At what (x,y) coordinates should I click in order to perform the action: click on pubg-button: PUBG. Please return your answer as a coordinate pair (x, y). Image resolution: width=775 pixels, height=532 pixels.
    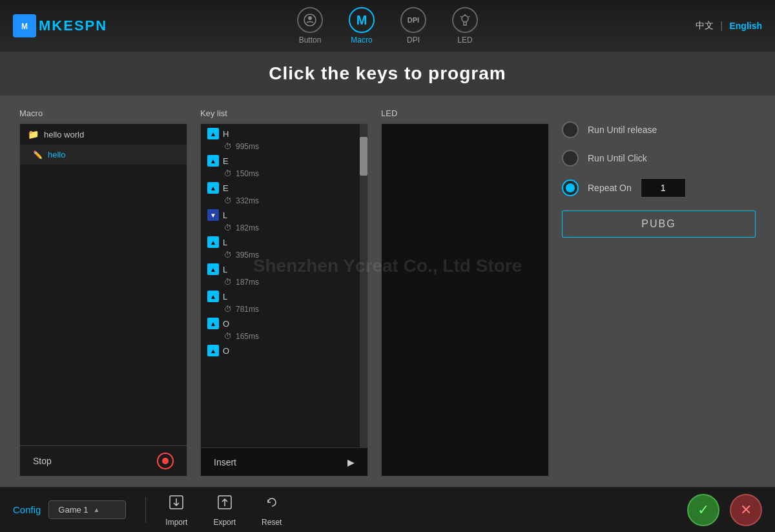
    Looking at the image, I should click on (659, 224).